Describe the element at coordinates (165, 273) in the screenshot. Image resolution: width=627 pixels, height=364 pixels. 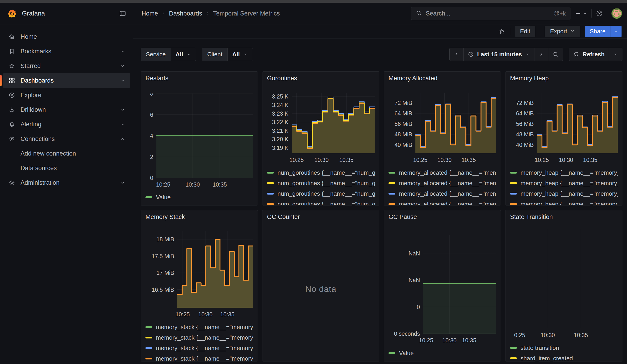
I see `svg-text: 17 MiB` at that location.